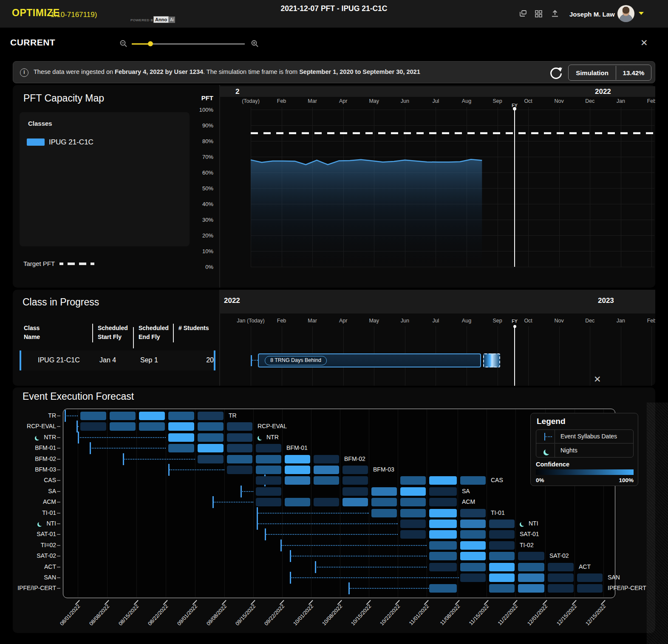  I want to click on zoom-slider-thumb, so click(150, 44).